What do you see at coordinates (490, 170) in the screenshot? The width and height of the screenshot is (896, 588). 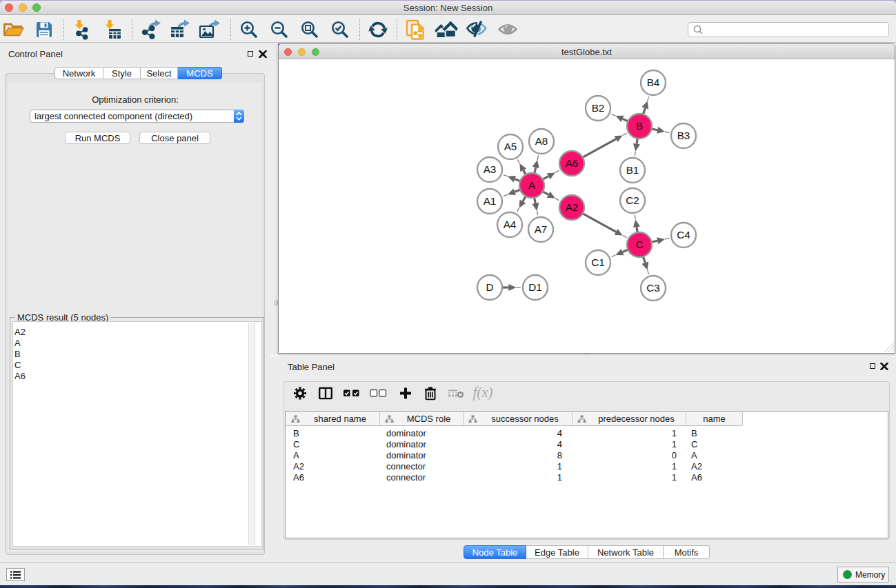 I see `svg-text: A3` at bounding box center [490, 170].